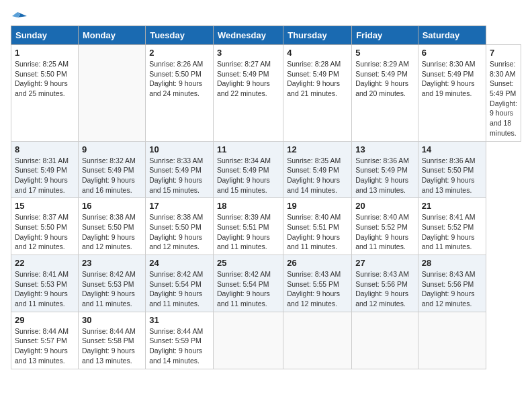 The image size is (532, 411). Describe the element at coordinates (248, 169) in the screenshot. I see `table-row: 11Sunrise: 8:34 AMSunset: 5:49 PMDayligh…` at that location.